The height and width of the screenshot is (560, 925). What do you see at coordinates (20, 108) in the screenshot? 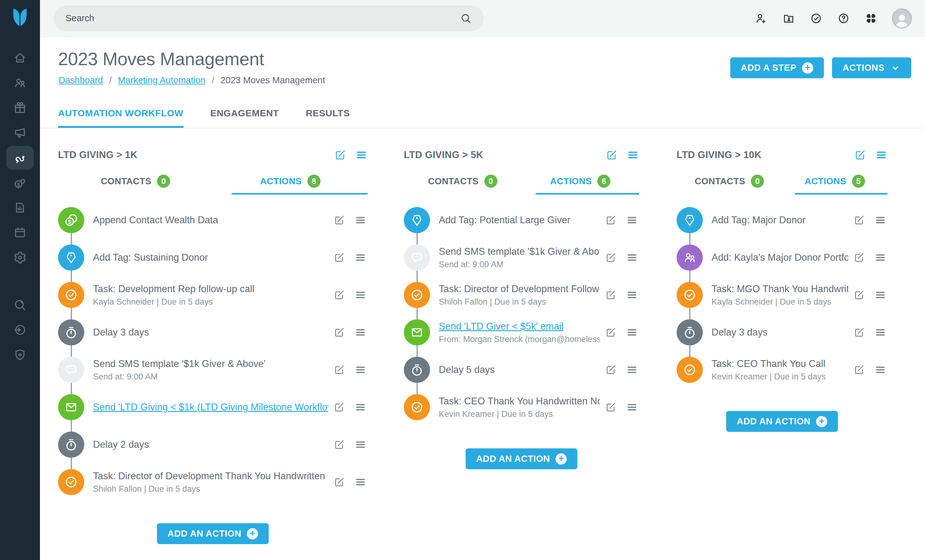
I see `sidebar-item-gifts` at bounding box center [20, 108].